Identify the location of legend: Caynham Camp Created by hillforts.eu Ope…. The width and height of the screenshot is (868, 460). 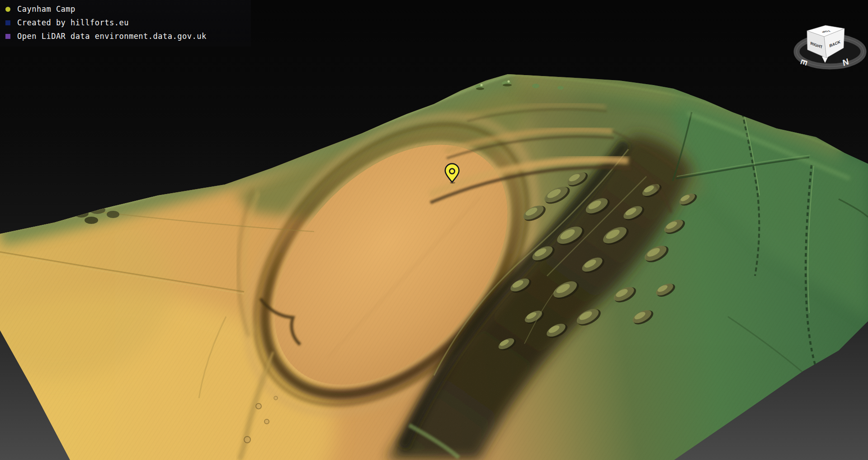
(126, 24).